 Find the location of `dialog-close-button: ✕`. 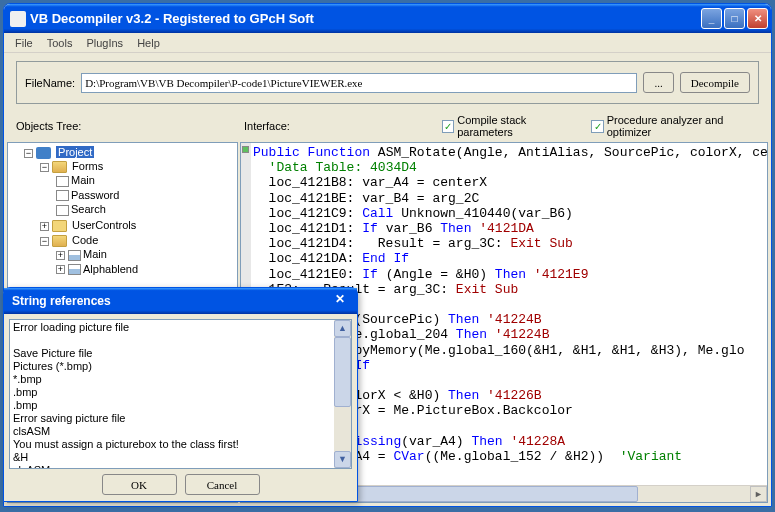

dialog-close-button: ✕ is located at coordinates (344, 302).